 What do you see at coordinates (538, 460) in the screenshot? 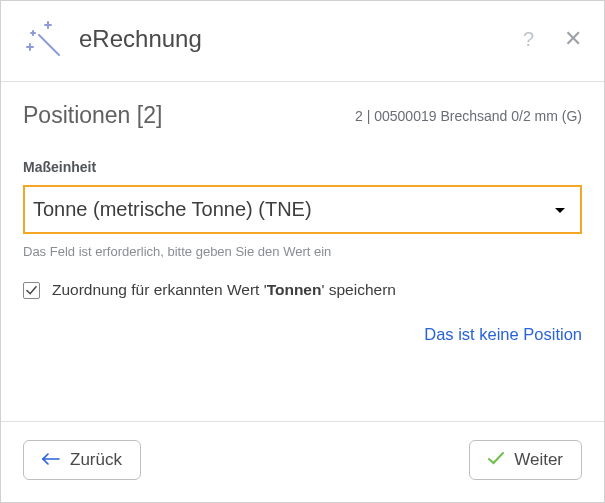
I see `next-button-label: Weiter` at bounding box center [538, 460].